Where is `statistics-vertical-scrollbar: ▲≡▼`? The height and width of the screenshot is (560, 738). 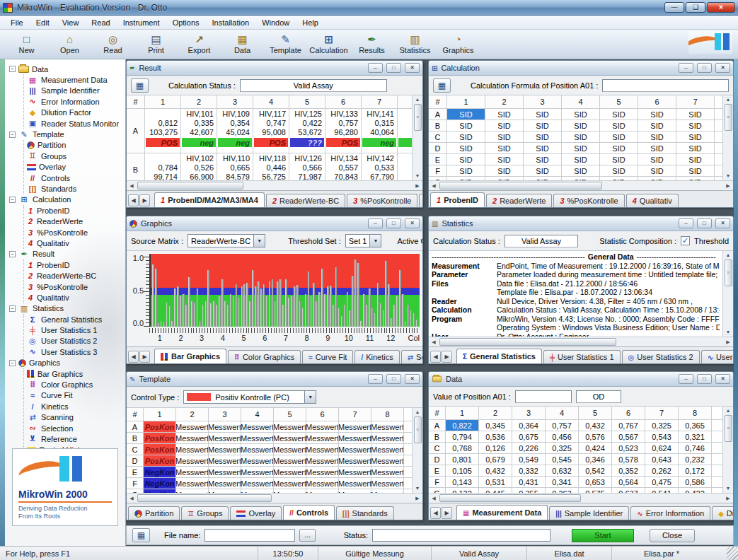
statistics-vertical-scrollbar: ▲≡▼ is located at coordinates (727, 294).